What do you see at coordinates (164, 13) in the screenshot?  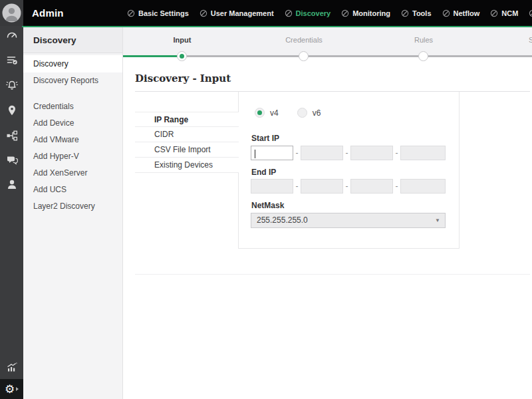 I see `top-menu-label: Basic Settings` at bounding box center [164, 13].